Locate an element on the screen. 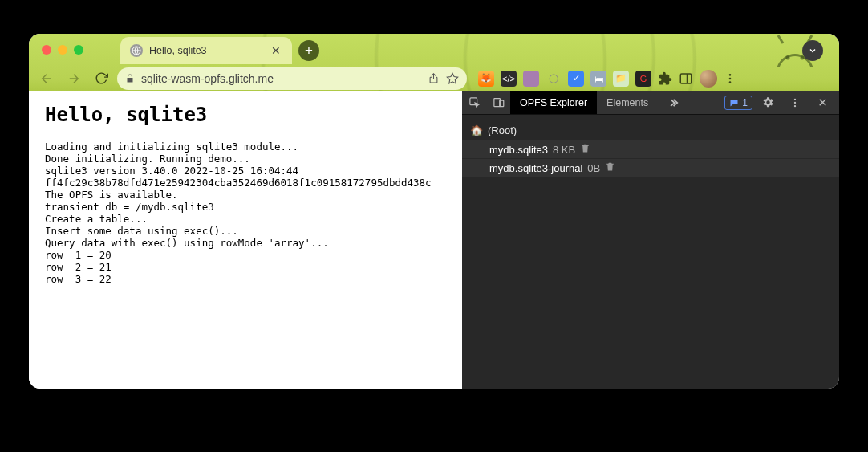  extension-icon: </> is located at coordinates (509, 79).